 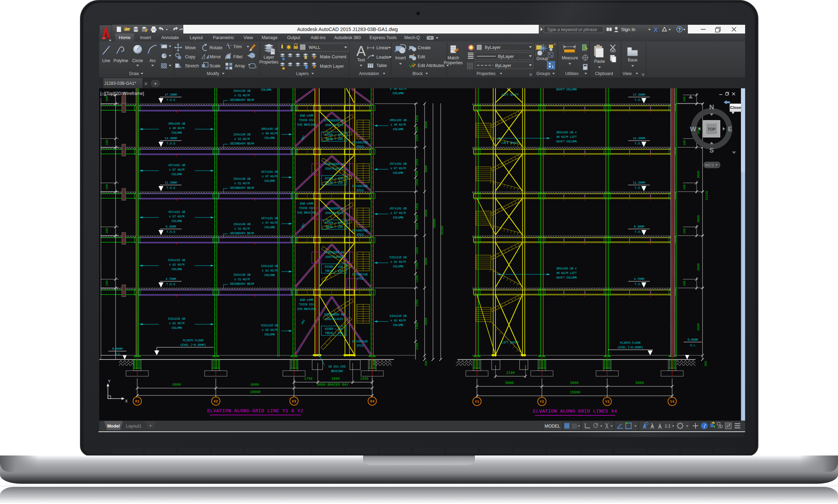 I want to click on svg-text: 8.300M, so click(x=171, y=227).